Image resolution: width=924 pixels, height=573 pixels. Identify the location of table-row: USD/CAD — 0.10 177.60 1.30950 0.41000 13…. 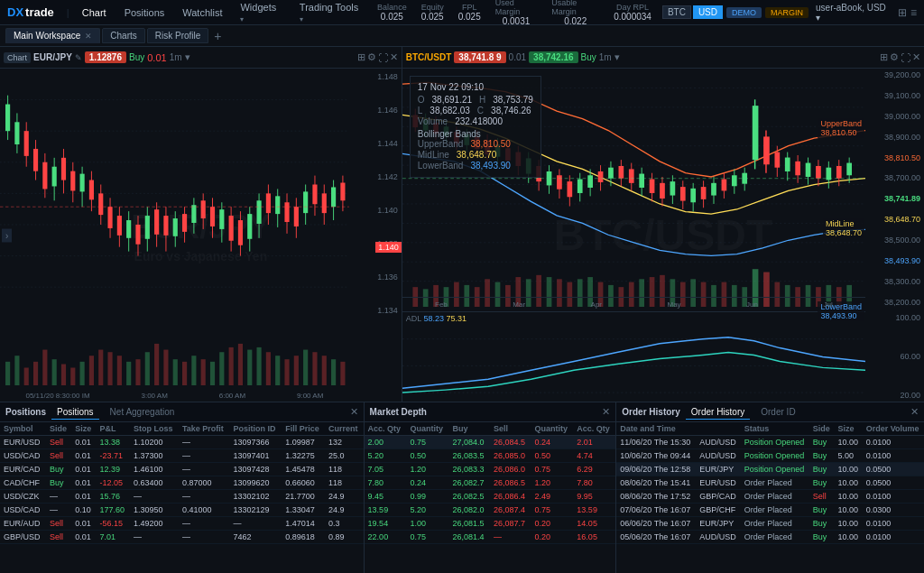
(182, 511).